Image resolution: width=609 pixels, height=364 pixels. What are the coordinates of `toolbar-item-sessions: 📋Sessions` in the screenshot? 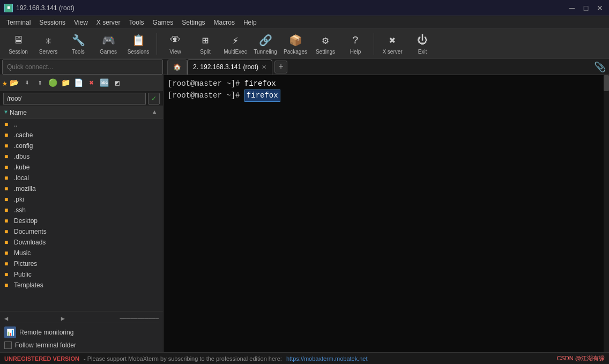 It's located at (138, 44).